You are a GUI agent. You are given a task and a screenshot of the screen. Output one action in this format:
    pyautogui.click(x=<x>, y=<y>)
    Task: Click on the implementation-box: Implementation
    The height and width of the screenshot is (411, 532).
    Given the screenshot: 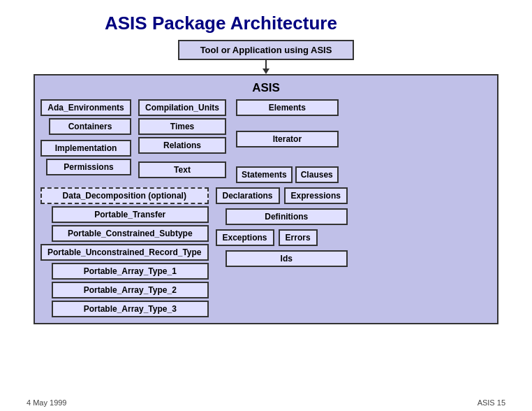 What is the action you would take?
    pyautogui.click(x=86, y=148)
    